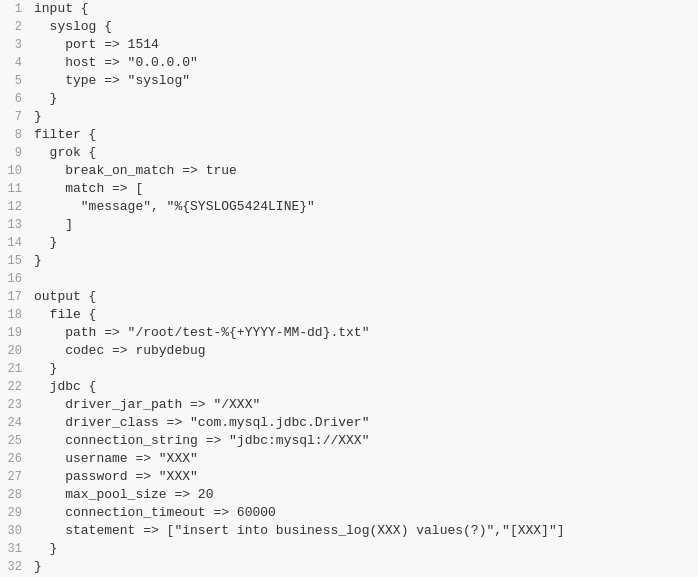 The image size is (698, 577). I want to click on line-row: 16, so click(349, 279).